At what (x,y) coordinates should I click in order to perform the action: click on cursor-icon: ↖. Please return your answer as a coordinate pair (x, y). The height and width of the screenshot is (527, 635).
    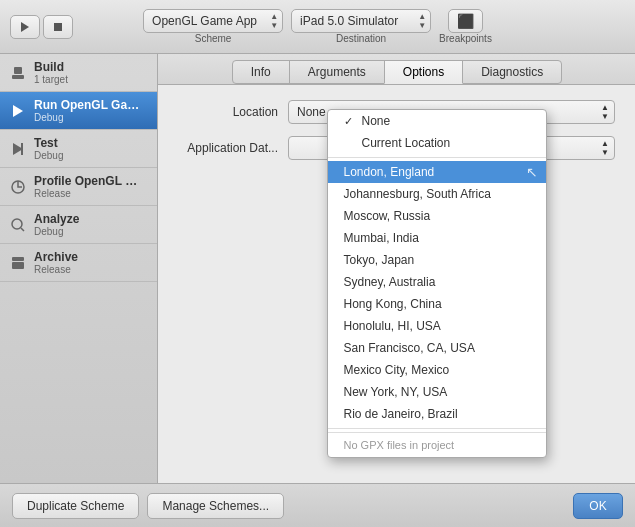
    Looking at the image, I should click on (532, 172).